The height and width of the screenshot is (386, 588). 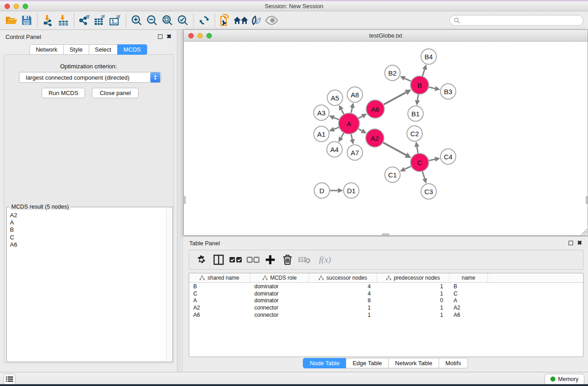 I want to click on graph-node-B: B, so click(x=420, y=85).